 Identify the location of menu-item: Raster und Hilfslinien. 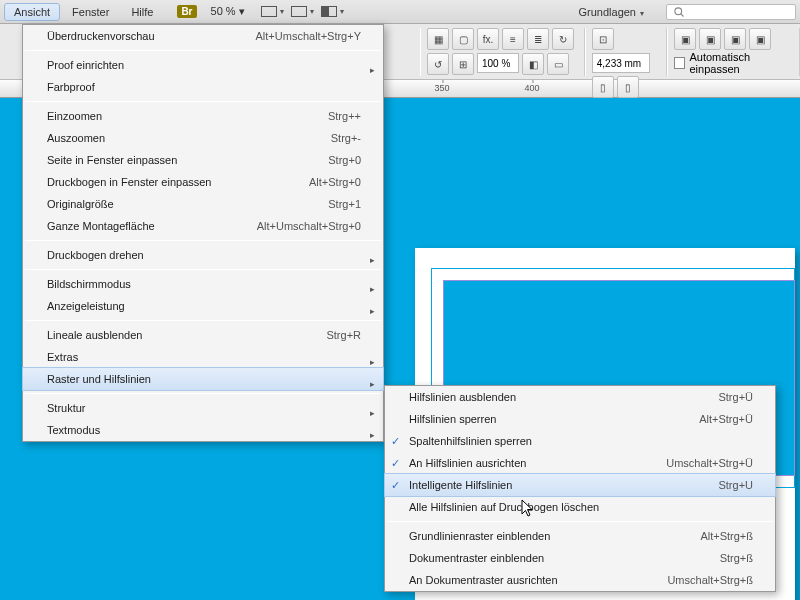
(203, 379).